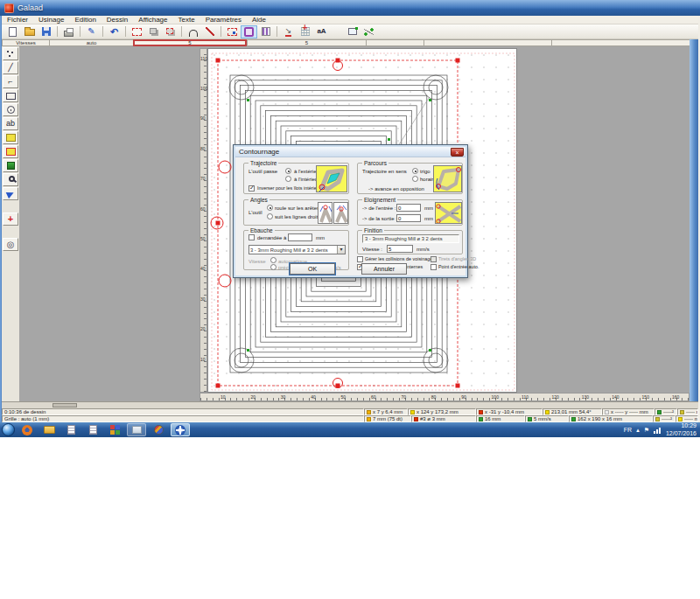 The height and width of the screenshot is (599, 700). Describe the element at coordinates (46, 31) in the screenshot. I see `save-button` at that location.